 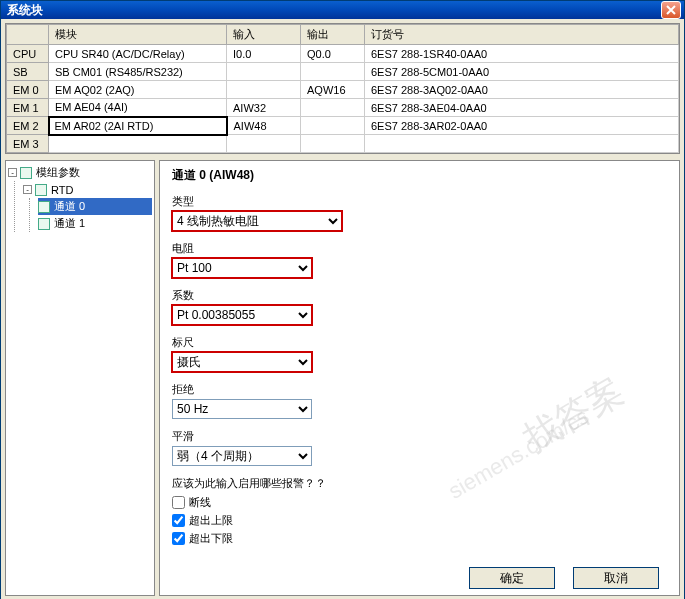 I want to click on rej-label: 拒绝, so click(x=420, y=390).